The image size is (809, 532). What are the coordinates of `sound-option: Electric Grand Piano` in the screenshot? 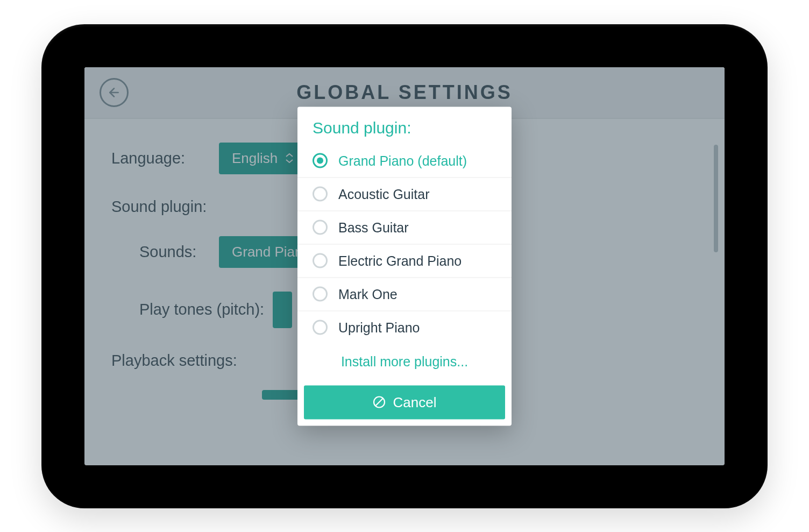 It's located at (404, 261).